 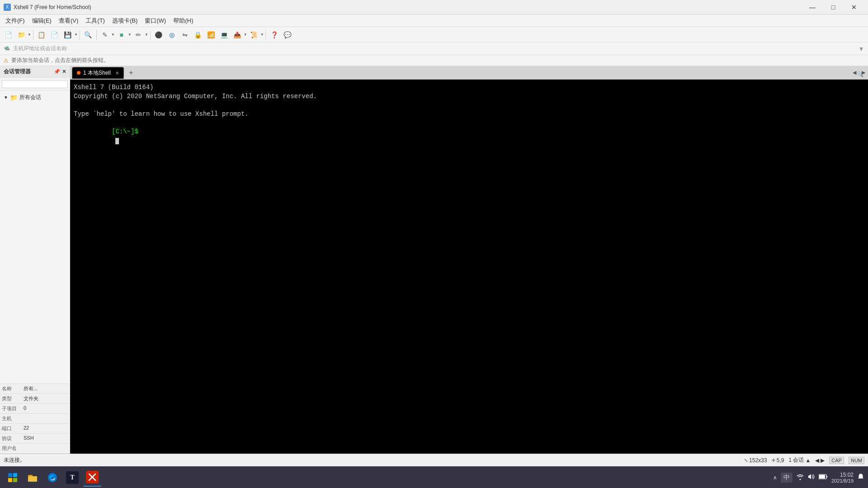 What do you see at coordinates (88, 35) in the screenshot?
I see `search-button: 🔍` at bounding box center [88, 35].